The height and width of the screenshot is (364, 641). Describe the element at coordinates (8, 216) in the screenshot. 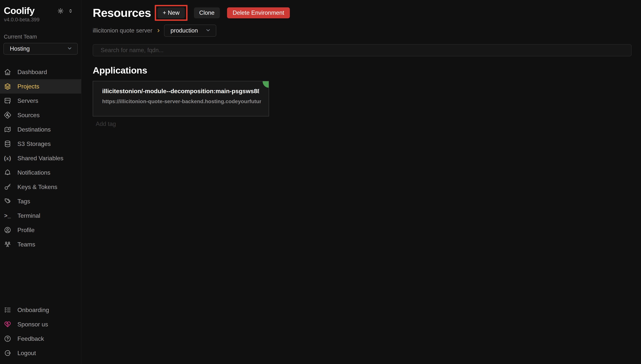

I see `terminal-icon: >_` at that location.